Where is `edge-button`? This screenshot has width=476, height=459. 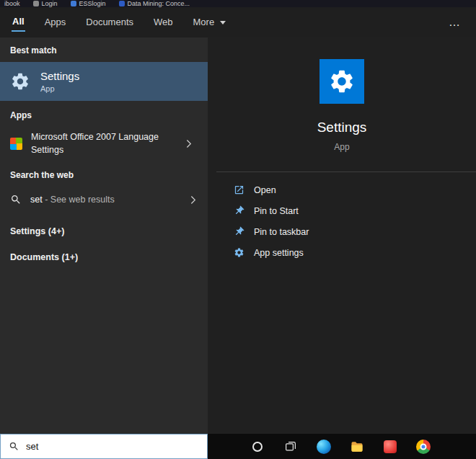
edge-button is located at coordinates (324, 447).